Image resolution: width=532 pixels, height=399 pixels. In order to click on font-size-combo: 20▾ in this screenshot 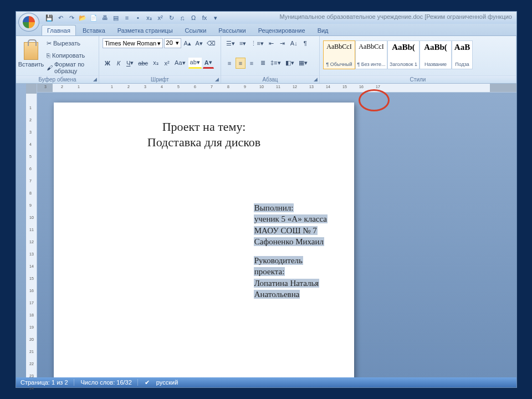, I will do `click(173, 43)`.